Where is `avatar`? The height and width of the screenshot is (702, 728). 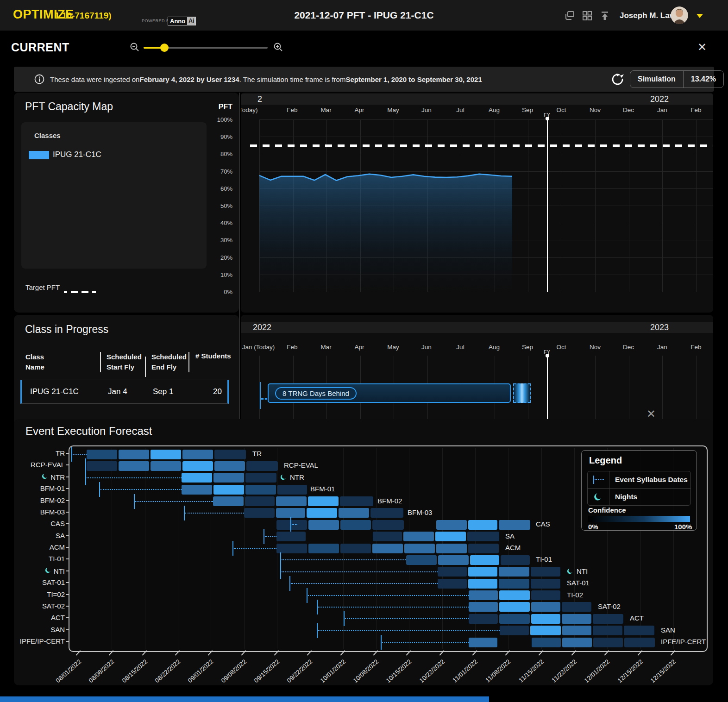 avatar is located at coordinates (679, 15).